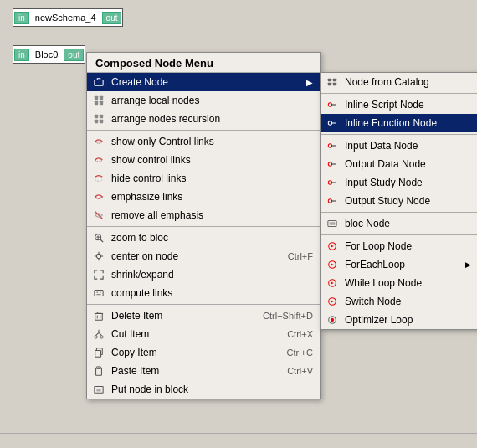 This screenshot has width=477, height=448. What do you see at coordinates (398, 82) in the screenshot?
I see `node-from-catalog: Node from Catalog` at bounding box center [398, 82].